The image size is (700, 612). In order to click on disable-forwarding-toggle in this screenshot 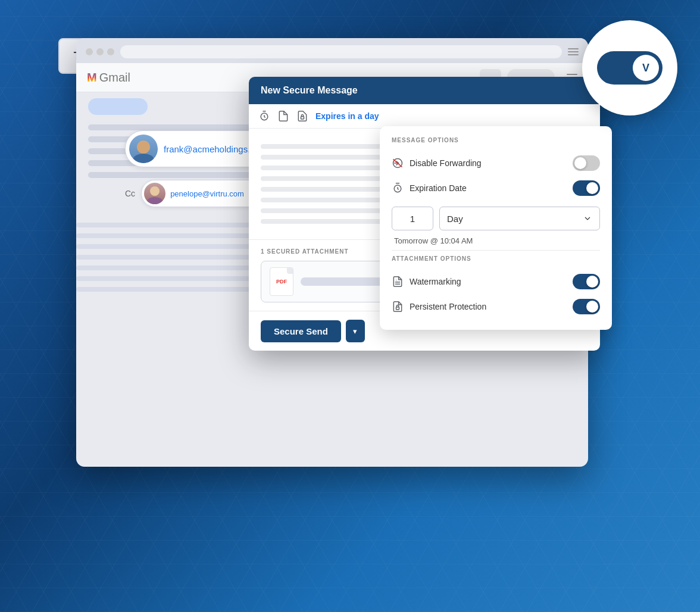, I will do `click(586, 163)`.